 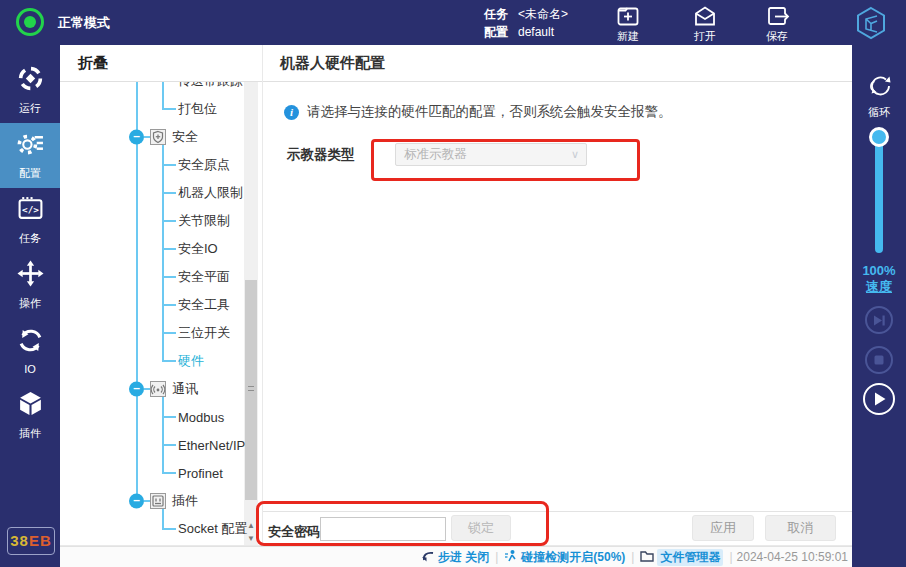 I want to click on cancel-button: 取消, so click(x=800, y=528).